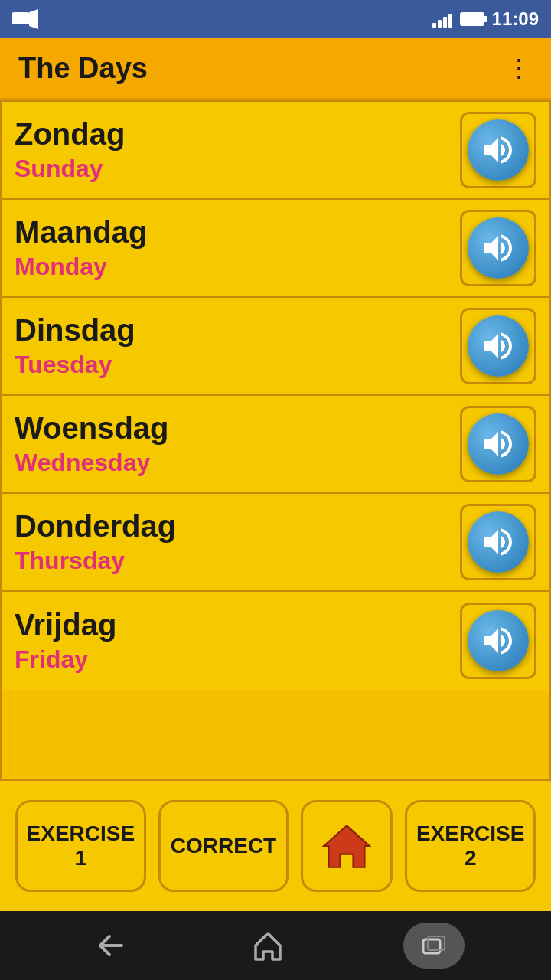 The image size is (551, 980). Describe the element at coordinates (472, 19) in the screenshot. I see `battery-icon` at that location.